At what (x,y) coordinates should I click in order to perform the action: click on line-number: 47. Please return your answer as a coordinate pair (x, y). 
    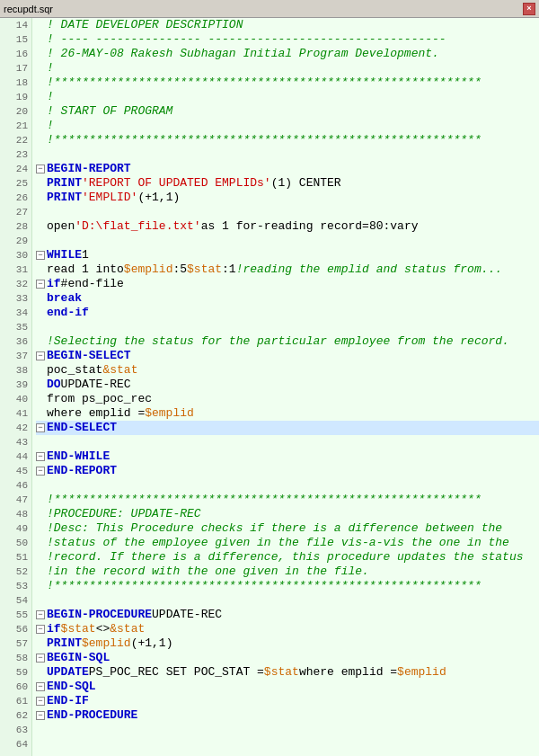
    Looking at the image, I should click on (16, 500).